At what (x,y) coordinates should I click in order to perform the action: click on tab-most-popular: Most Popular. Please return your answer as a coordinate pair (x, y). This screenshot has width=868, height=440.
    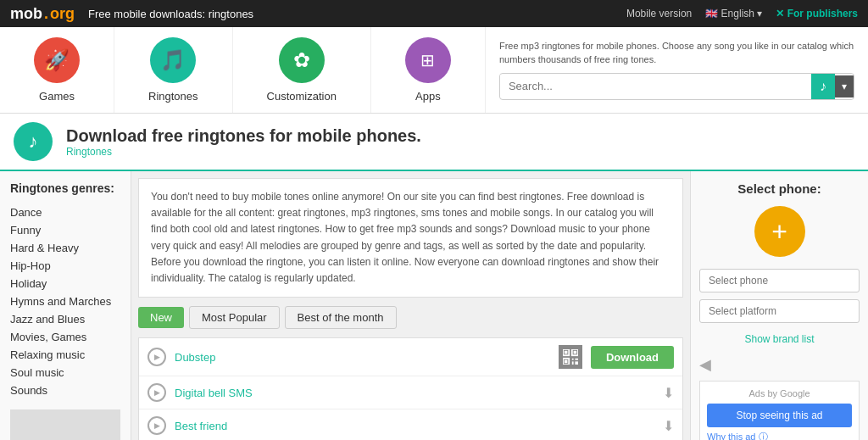
    Looking at the image, I should click on (234, 317).